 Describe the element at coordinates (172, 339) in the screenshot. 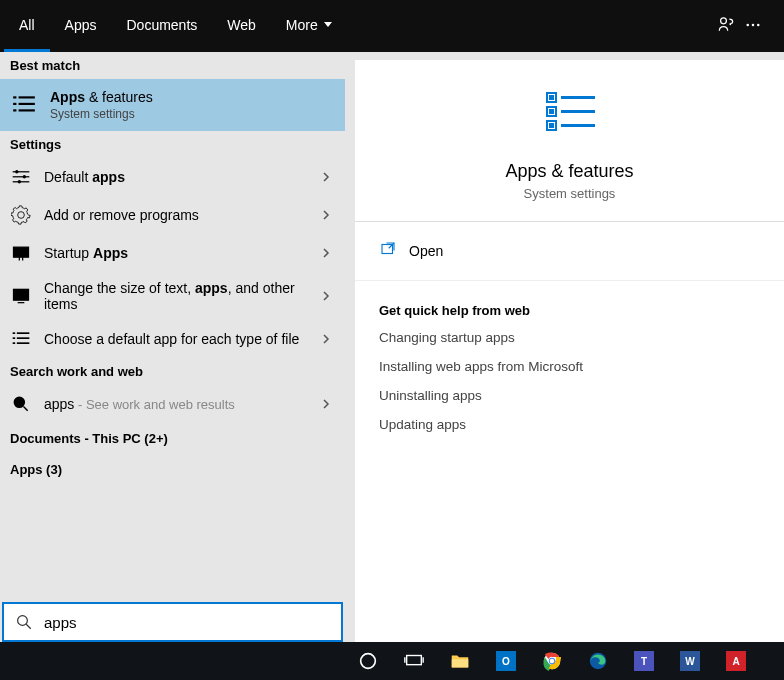

I see `result-default-filetype: Choose a default app for each type of fi…` at that location.